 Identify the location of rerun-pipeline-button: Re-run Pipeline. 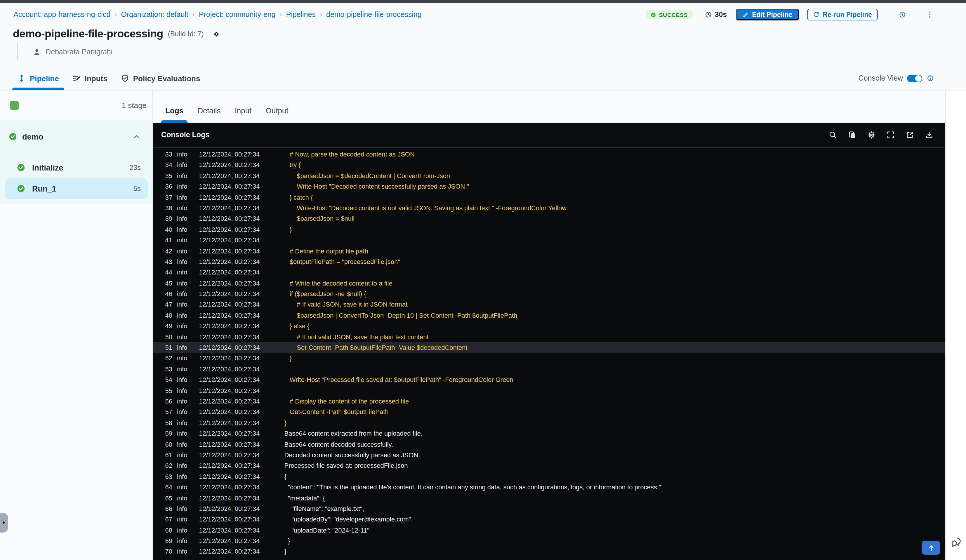
(843, 15).